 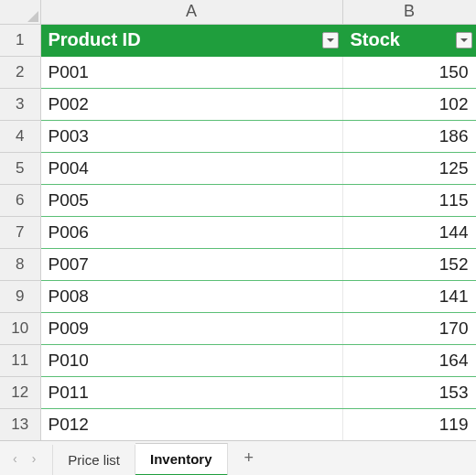 What do you see at coordinates (191, 328) in the screenshot?
I see `cell-product-id: P009` at bounding box center [191, 328].